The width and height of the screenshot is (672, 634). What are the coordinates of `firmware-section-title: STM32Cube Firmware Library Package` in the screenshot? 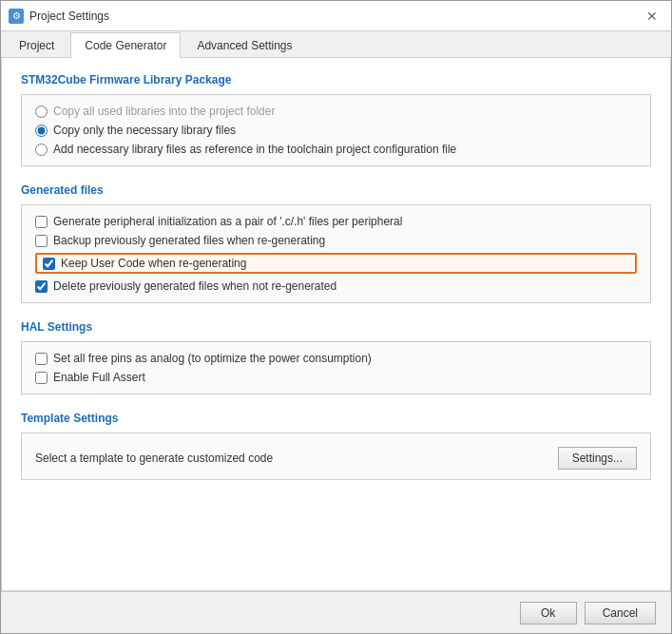 It's located at (336, 80).